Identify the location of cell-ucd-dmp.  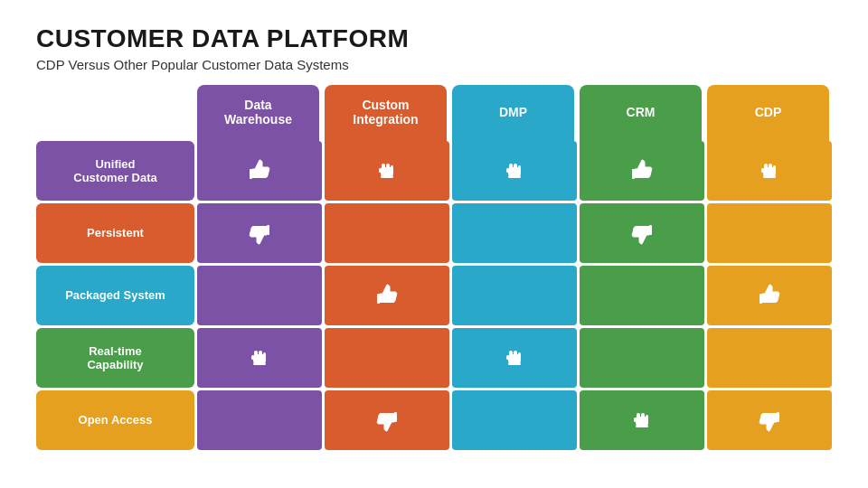
(514, 171).